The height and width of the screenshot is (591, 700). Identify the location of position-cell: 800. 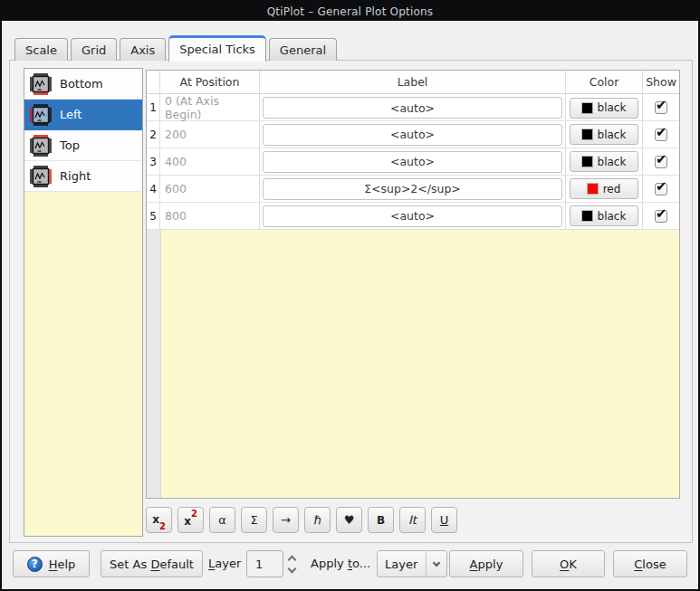
(210, 215).